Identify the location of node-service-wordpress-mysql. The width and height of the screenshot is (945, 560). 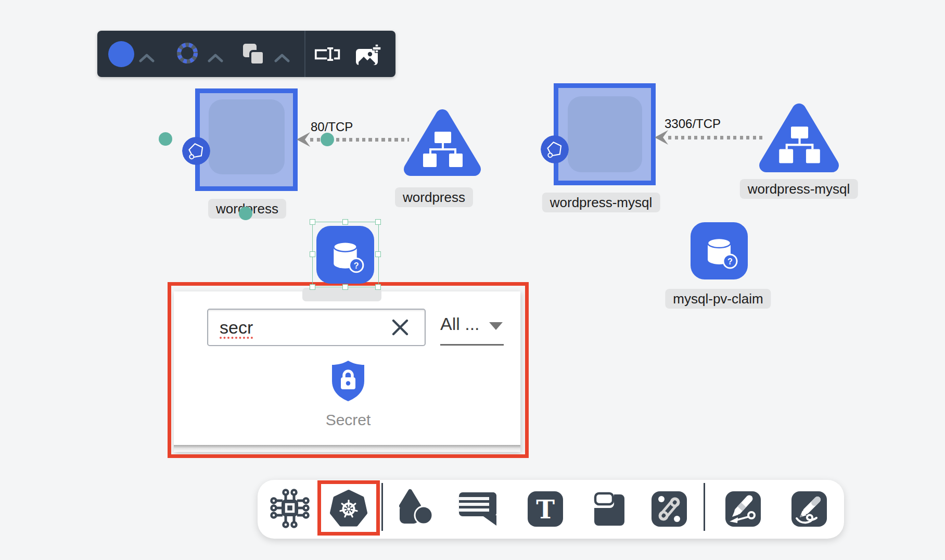
(799, 139).